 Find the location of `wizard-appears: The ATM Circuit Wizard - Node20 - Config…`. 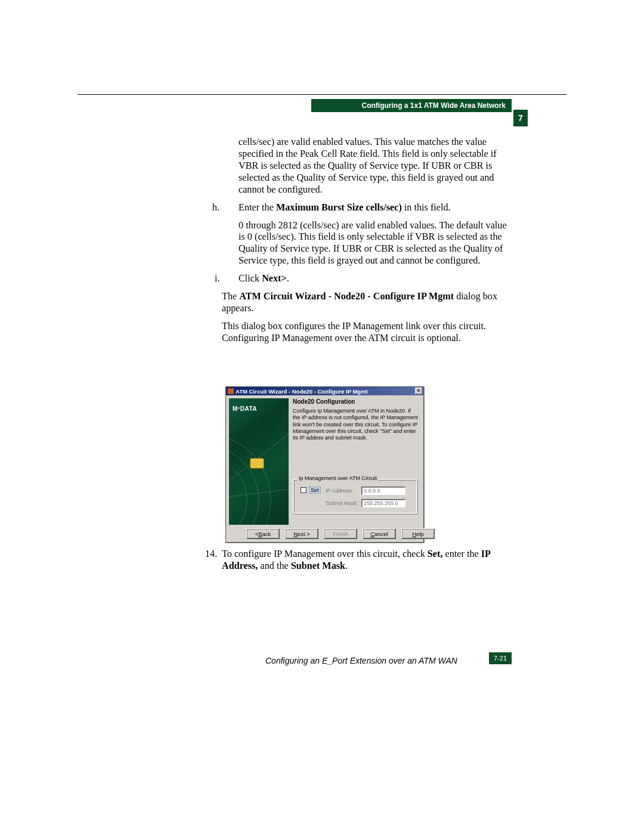

wizard-appears: The ATM Circuit Wizard - Node20 - Config… is located at coordinates (367, 303).